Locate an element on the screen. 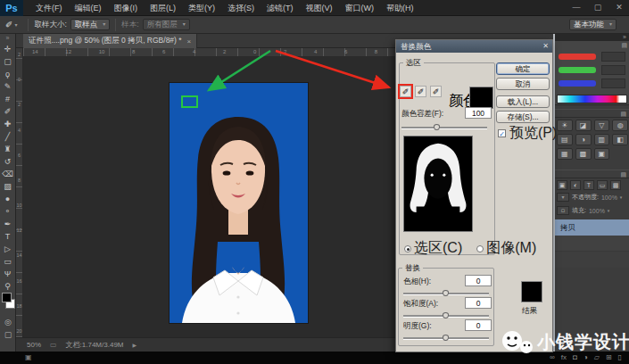 The image size is (629, 364). menu-item: 视图(V) is located at coordinates (319, 8).